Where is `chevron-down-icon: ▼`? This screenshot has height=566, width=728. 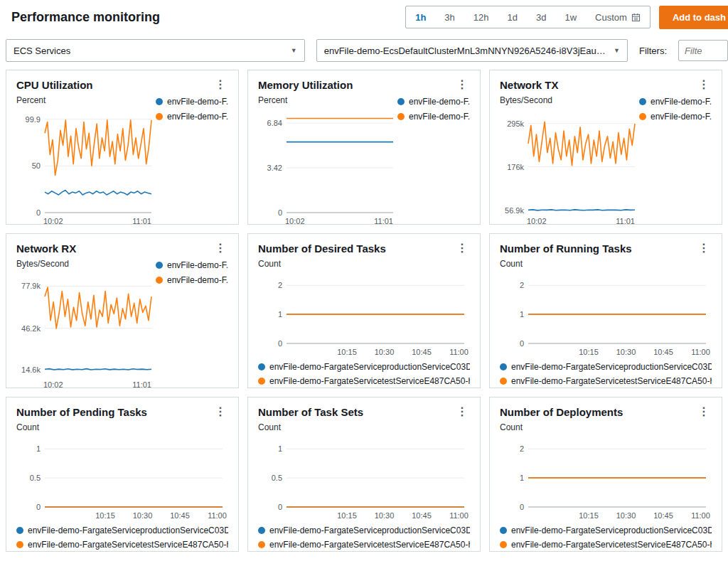 chevron-down-icon: ▼ is located at coordinates (617, 50).